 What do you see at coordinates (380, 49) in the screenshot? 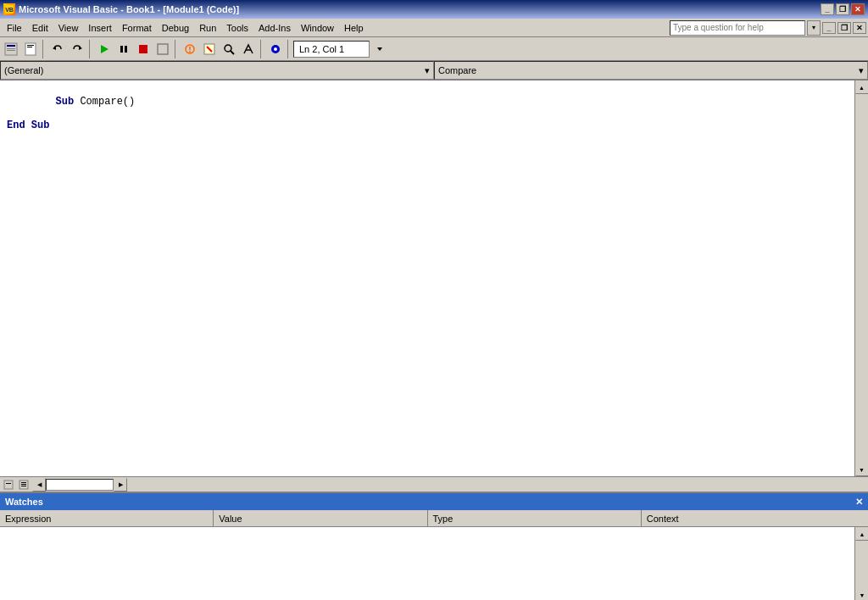
I see `toolbar-dropdown-btn` at bounding box center [380, 49].